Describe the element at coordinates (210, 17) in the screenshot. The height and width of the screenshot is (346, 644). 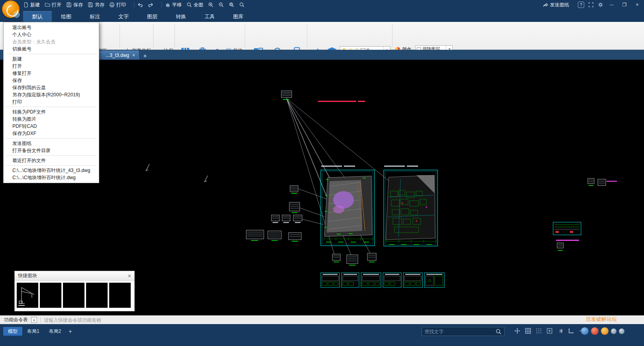
I see `tab-tools: 工具` at that location.